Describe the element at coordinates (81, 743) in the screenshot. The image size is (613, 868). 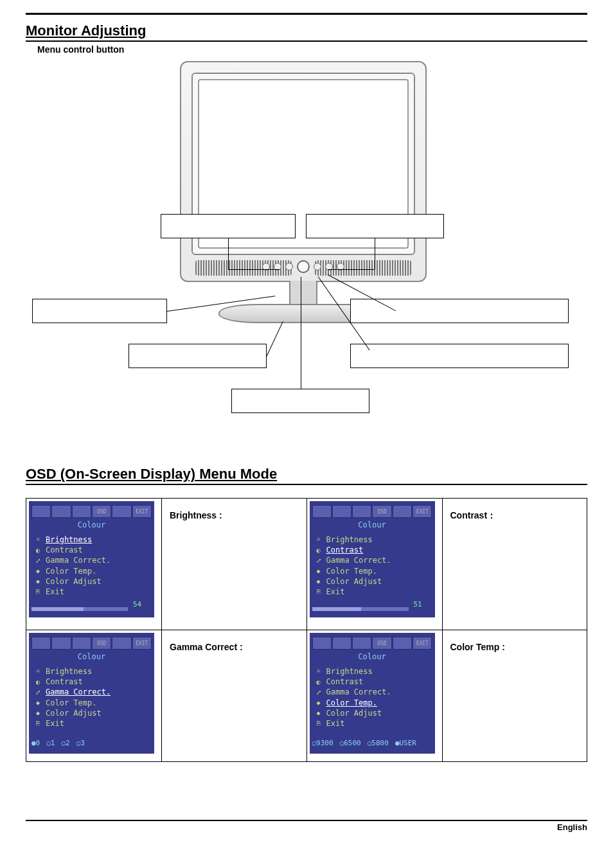
I see `osd-option: ○3` at that location.